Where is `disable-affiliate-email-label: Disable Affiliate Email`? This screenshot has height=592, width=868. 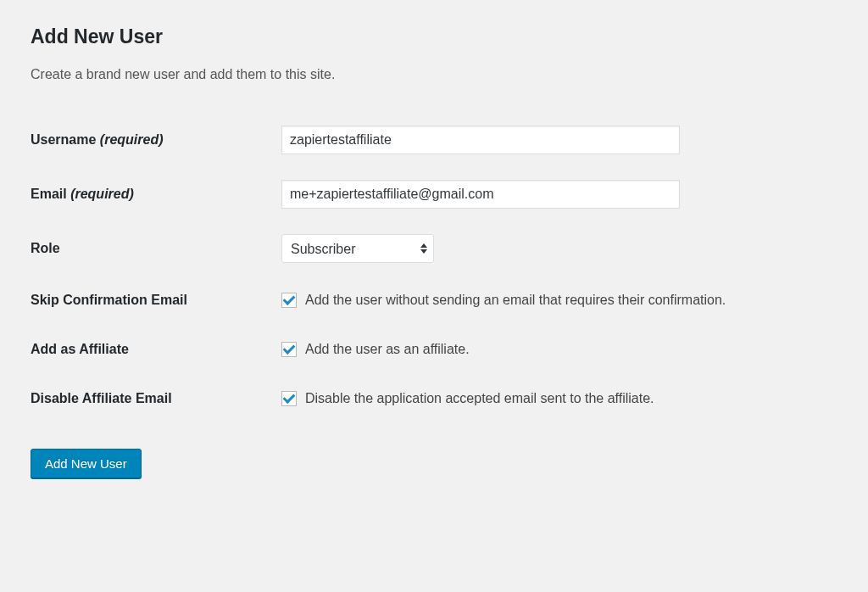
disable-affiliate-email-label: Disable Affiliate Email is located at coordinates (156, 399).